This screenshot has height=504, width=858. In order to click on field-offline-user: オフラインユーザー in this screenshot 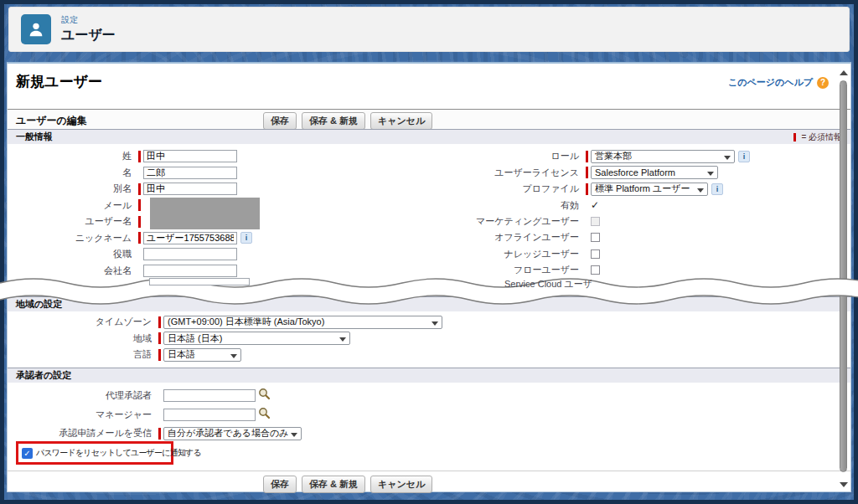, I will do `click(640, 238)`.